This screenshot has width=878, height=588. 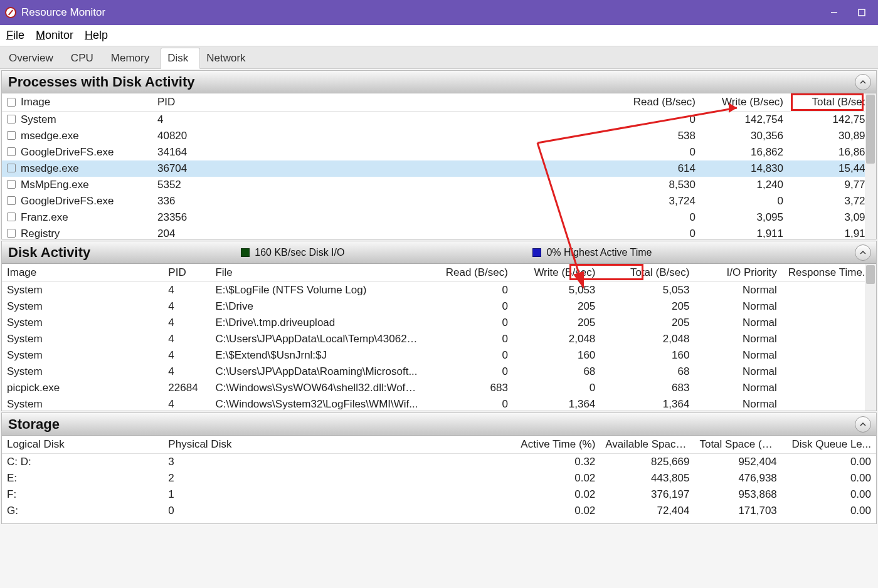 What do you see at coordinates (11, 13) in the screenshot?
I see `app-icon` at bounding box center [11, 13].